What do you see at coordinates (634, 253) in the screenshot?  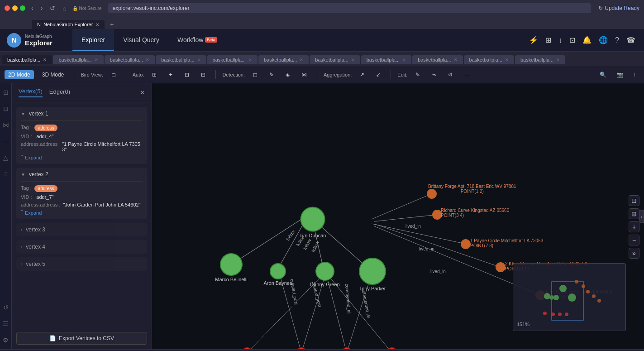 I see `expand-all-btn: »` at bounding box center [634, 253].